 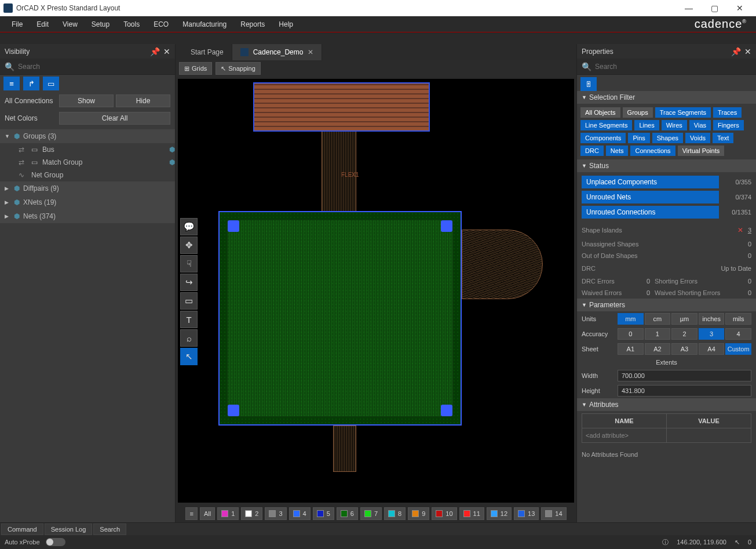 I want to click on close-window-button: ✕, so click(x=740, y=8).